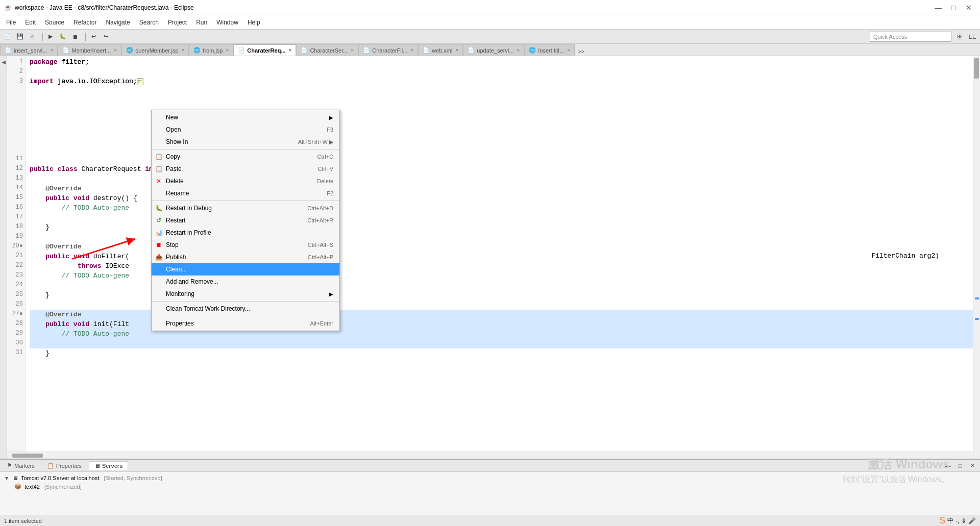 Image resolution: width=980 pixels, height=526 pixels. Describe the element at coordinates (246, 181) in the screenshot. I see `ctx-delete: ✕ Delete Delete` at that location.